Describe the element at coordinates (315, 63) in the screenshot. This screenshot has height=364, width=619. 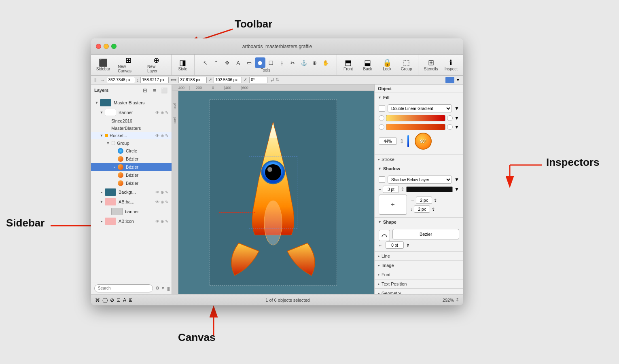
I see `zoom-in-tool: ⊕` at that location.